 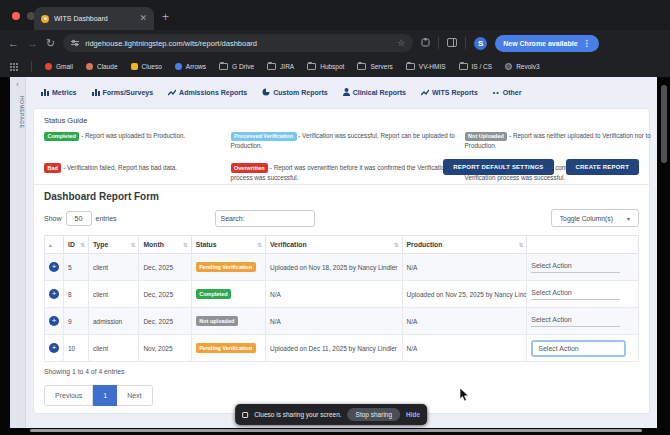 What do you see at coordinates (54, 245) in the screenshot?
I see `column-header-expand: ▴` at bounding box center [54, 245].